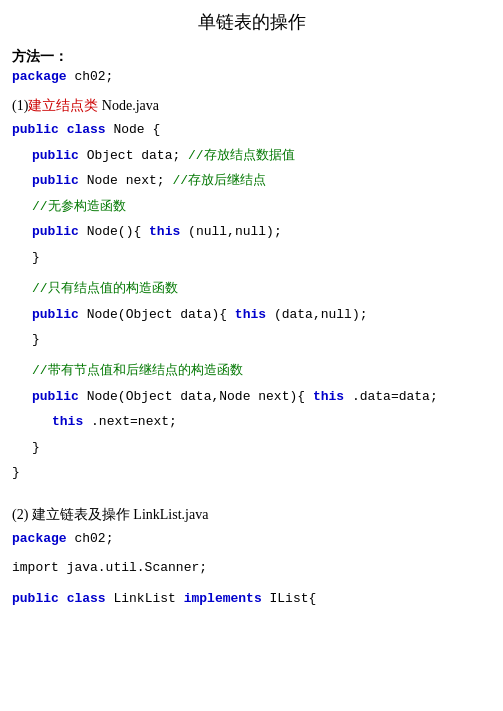 The width and height of the screenshot is (503, 711). Describe the element at coordinates (252, 515) in the screenshot. I see `linklist-file-label: (2) 建立链表及操作 LinkList.java` at that location.